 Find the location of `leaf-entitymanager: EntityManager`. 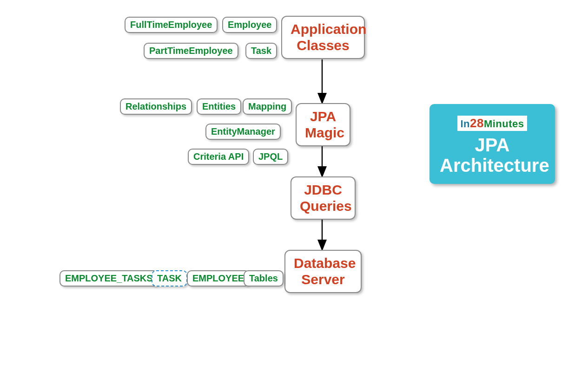

leaf-entitymanager: EntityManager is located at coordinates (243, 132).